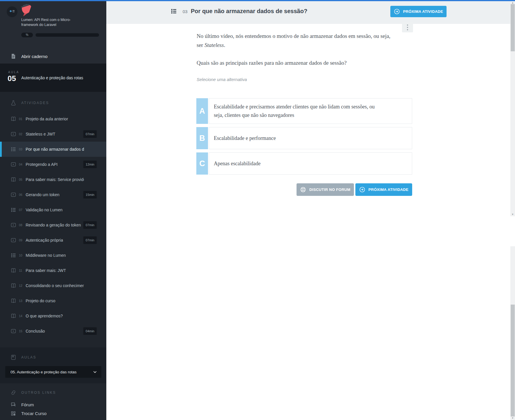 The image size is (515, 420). I want to click on activity-item-01: 01Projeto da aula anterior, so click(53, 119).